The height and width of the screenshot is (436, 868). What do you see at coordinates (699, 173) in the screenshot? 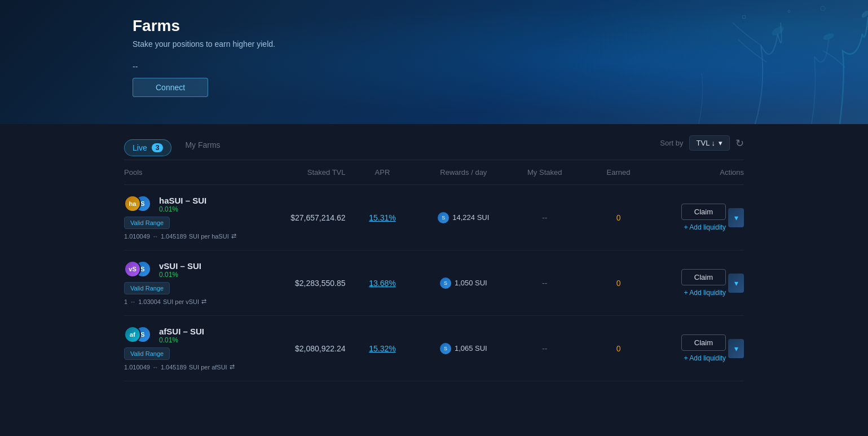
I see `col-actions: Actions` at bounding box center [699, 173].